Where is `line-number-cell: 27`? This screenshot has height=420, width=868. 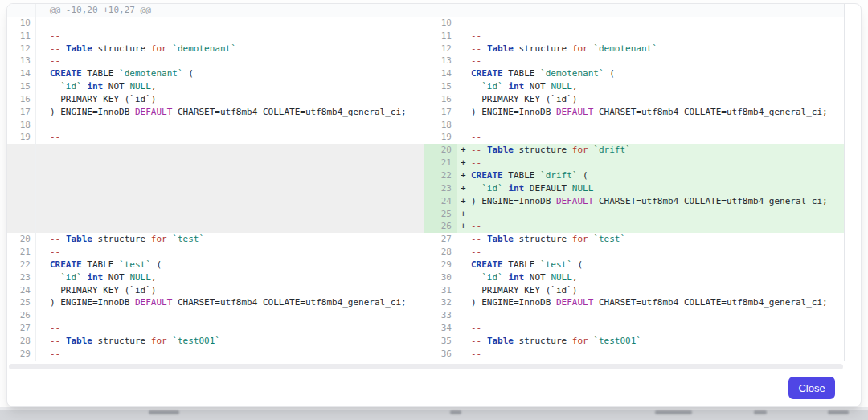 line-number-cell: 27 is located at coordinates (440, 239).